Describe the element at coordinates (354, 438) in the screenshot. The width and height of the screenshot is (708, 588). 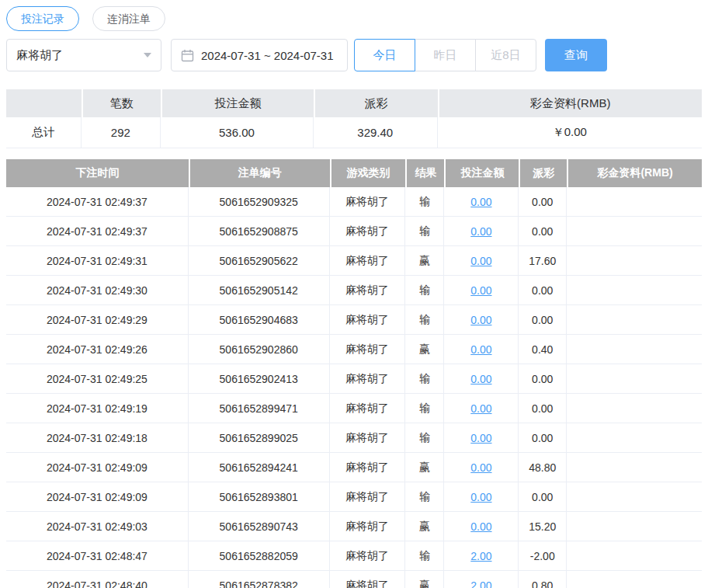
I see `table-row: 2024-07-31 02:49:18 5061652899025 麻将胡了 输…` at that location.